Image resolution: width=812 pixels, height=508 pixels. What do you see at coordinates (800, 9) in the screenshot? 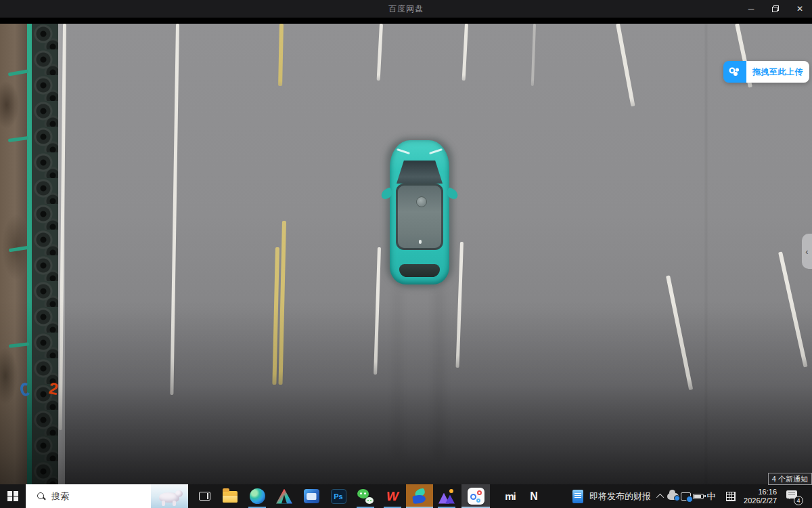
I see `close-icon: ✕` at bounding box center [800, 9].